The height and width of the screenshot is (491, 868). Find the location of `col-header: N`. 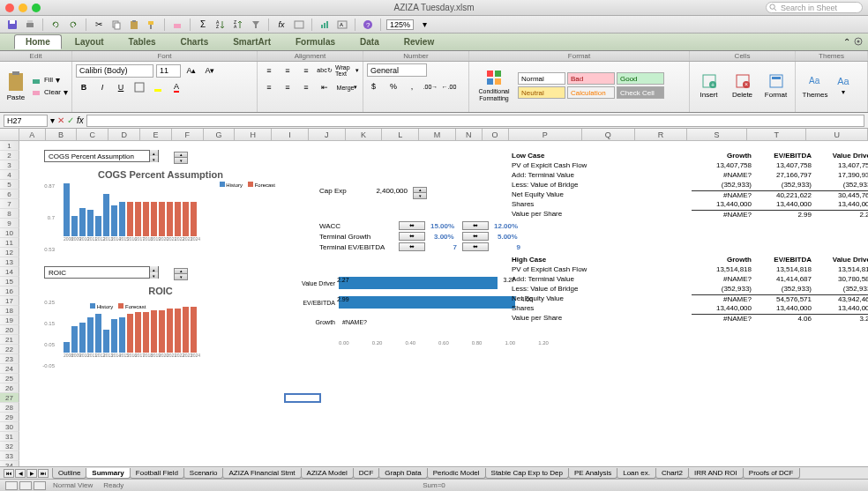

col-header: N is located at coordinates (469, 134).